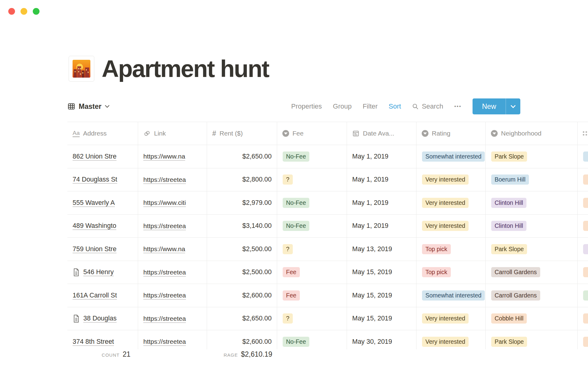  What do you see at coordinates (532, 319) in the screenshot?
I see `neighborhood-cell: Cobble Hill` at bounding box center [532, 319].